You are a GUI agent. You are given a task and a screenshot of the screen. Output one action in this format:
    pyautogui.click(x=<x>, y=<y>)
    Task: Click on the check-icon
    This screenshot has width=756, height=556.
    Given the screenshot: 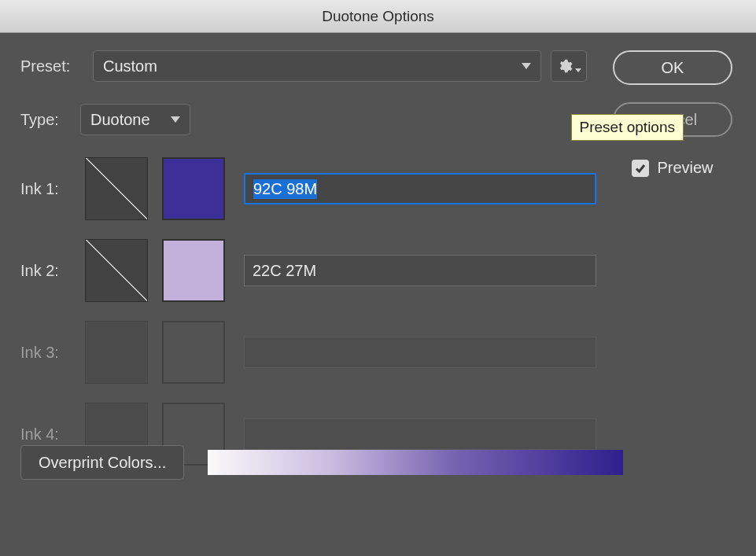 What is the action you would take?
    pyautogui.click(x=640, y=168)
    